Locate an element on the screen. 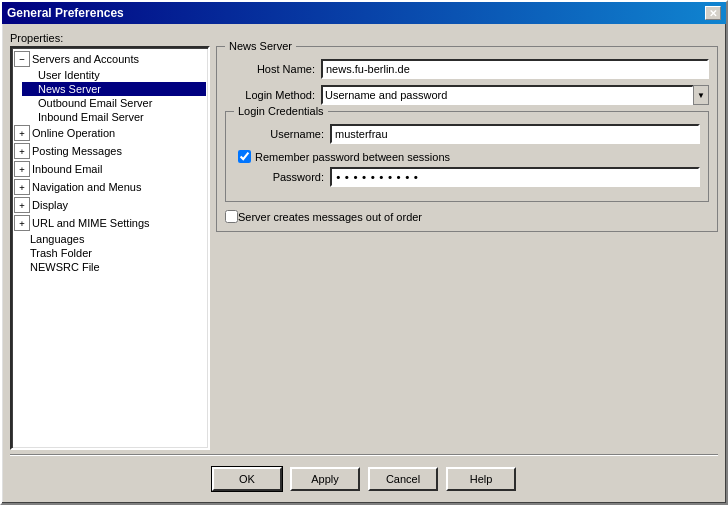 This screenshot has width=728, height=505. sidebar-label-servers-and-accounts: Servers and Accounts is located at coordinates (86, 59).